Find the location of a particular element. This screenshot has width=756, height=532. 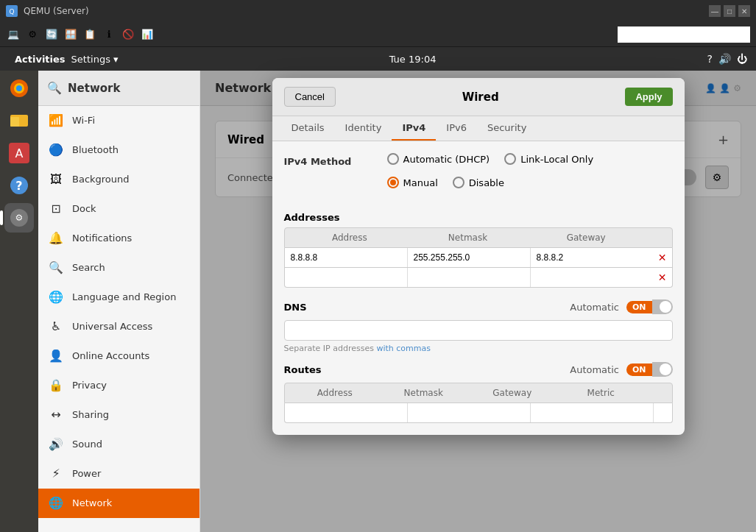

sidebar-search-icon: 🔍 is located at coordinates (54, 88).